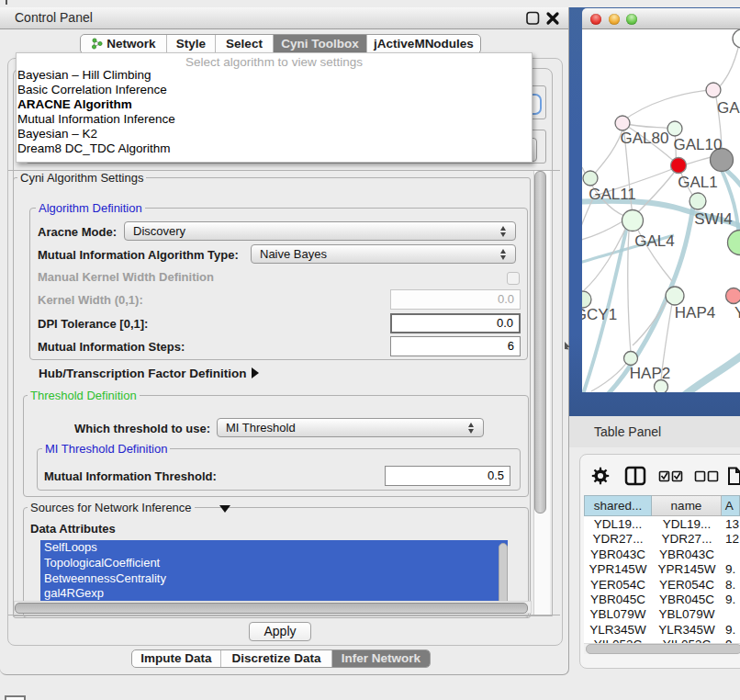  I want to click on svg-text: GAL2, so click(729, 108).